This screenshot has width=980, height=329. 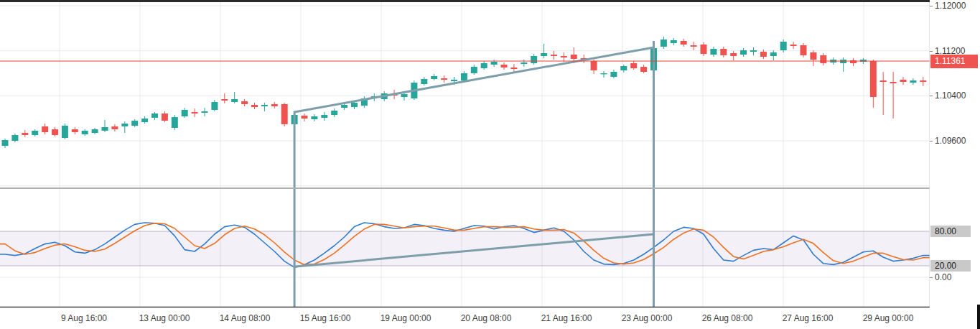 I want to click on time-axis-label: 19 Aug 00:00, so click(x=406, y=318).